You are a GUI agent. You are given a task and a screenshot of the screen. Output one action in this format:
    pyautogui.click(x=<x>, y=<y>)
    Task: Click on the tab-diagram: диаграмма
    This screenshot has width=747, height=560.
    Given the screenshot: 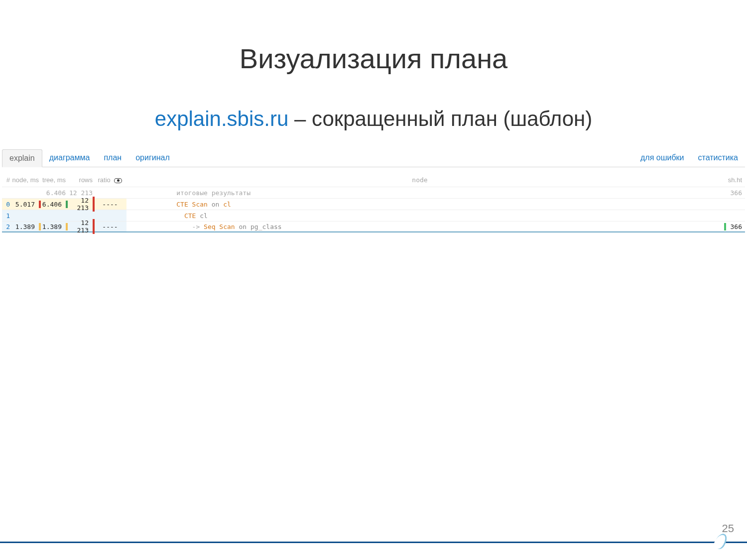 What is the action you would take?
    pyautogui.click(x=70, y=158)
    